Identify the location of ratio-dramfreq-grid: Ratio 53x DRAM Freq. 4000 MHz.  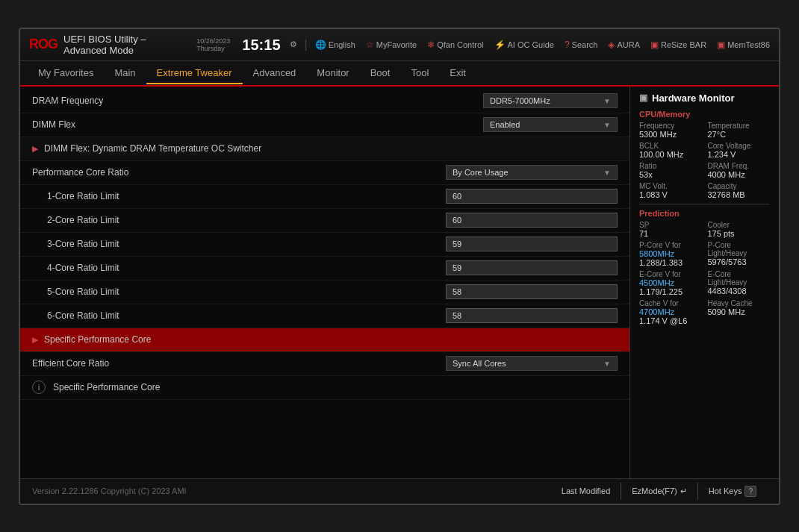
(705, 170).